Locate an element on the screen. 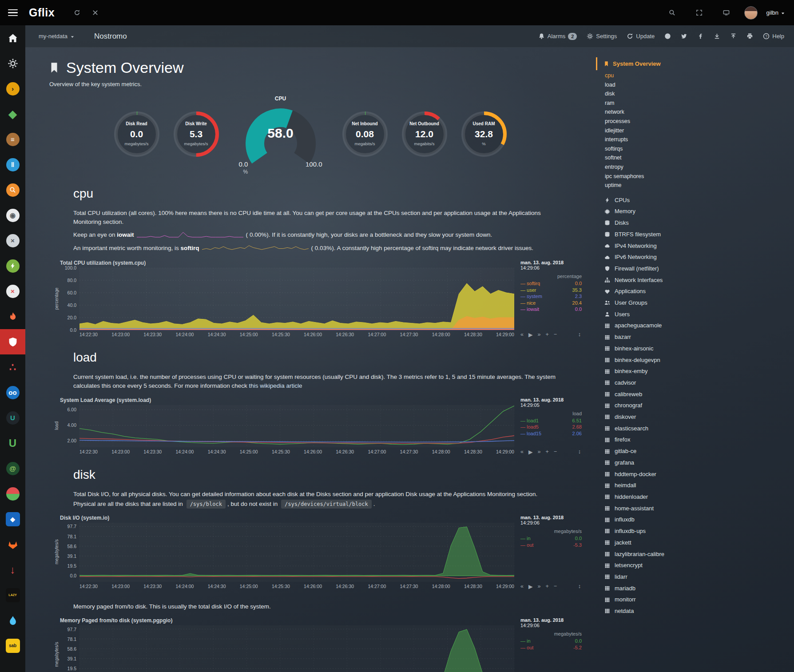 This screenshot has width=794, height=672. alarms-button: Alarms 2 is located at coordinates (558, 36).